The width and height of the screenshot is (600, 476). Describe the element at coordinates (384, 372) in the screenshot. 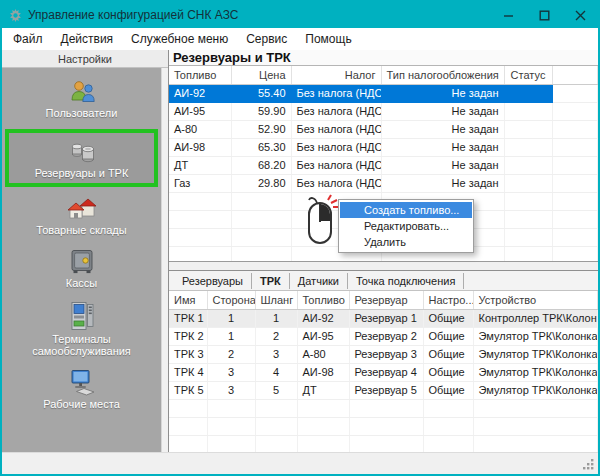

I see `trk-row-ТРК 4: ТРК 434АИ-98Резервуар 4ОбщиеЭмулятор ТРК…` at that location.